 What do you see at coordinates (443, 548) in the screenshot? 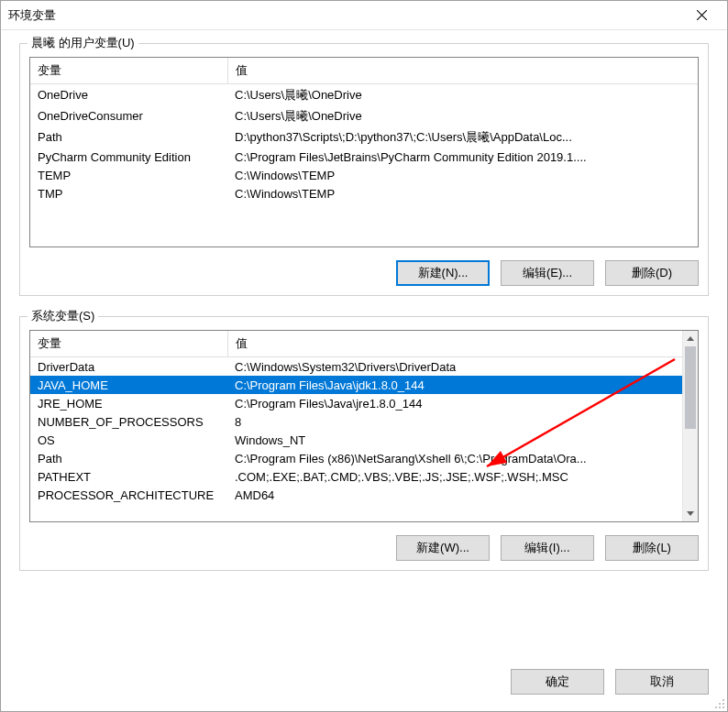
I see `sys-new-button: 新建(W)...` at bounding box center [443, 548].